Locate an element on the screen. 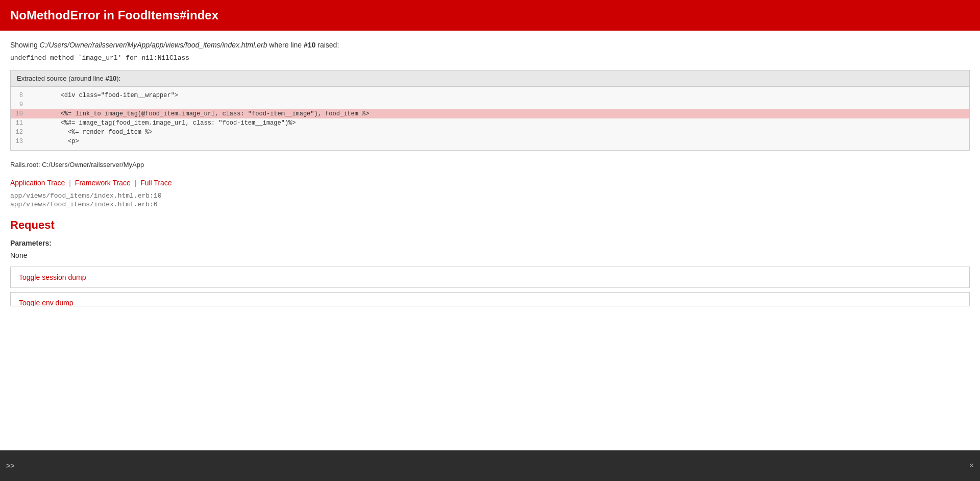 The height and width of the screenshot is (481, 980). code-line: 12 <%= render food_item %> is located at coordinates (490, 132).